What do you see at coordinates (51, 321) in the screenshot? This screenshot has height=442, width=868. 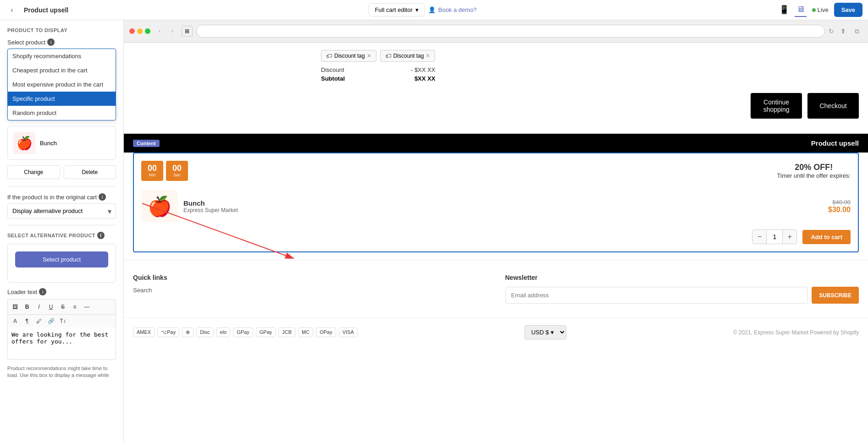 I see `link-btn: 🔗` at bounding box center [51, 321].